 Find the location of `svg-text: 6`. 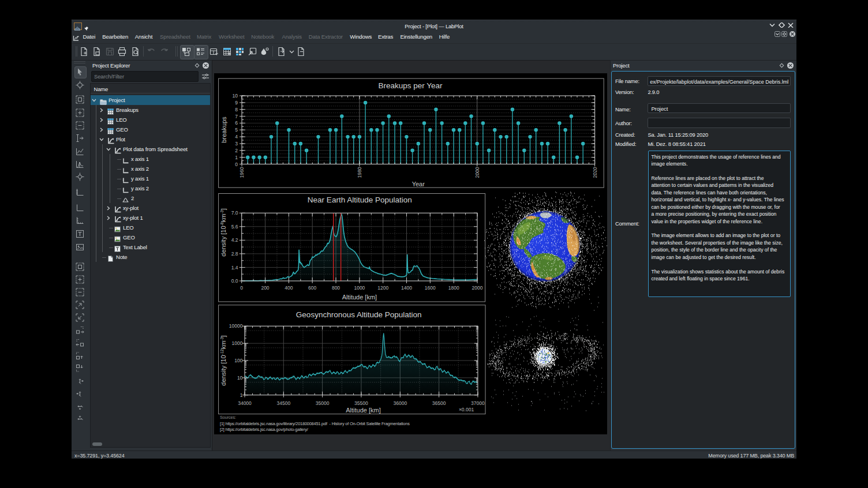

svg-text: 6 is located at coordinates (237, 123).